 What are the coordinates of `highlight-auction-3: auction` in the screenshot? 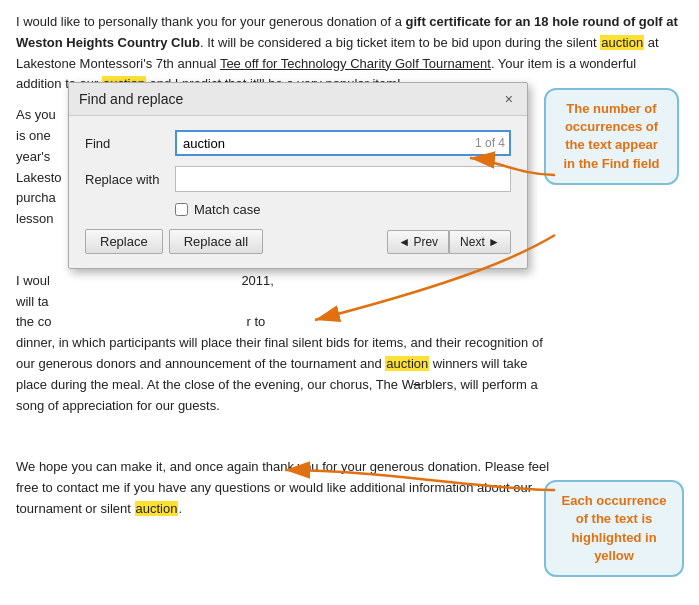 It's located at (407, 364).